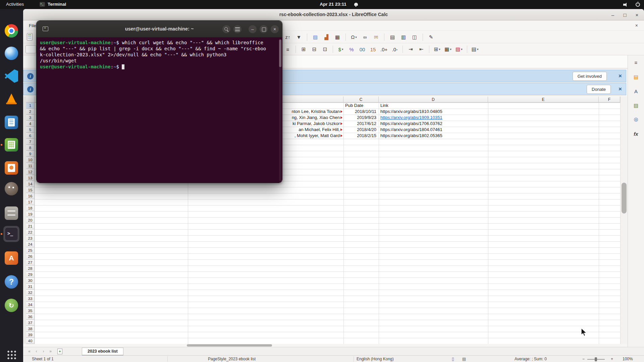  I want to click on zoom-out-icon: −, so click(584, 359).